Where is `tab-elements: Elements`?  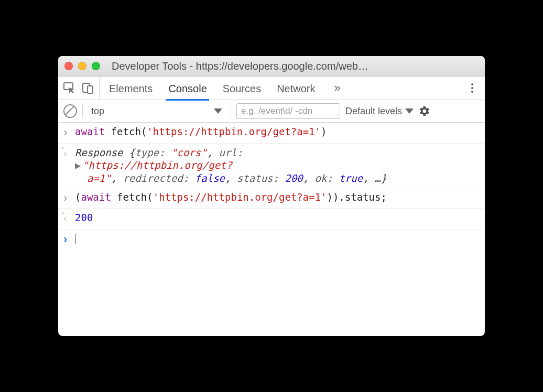 tab-elements: Elements is located at coordinates (131, 88).